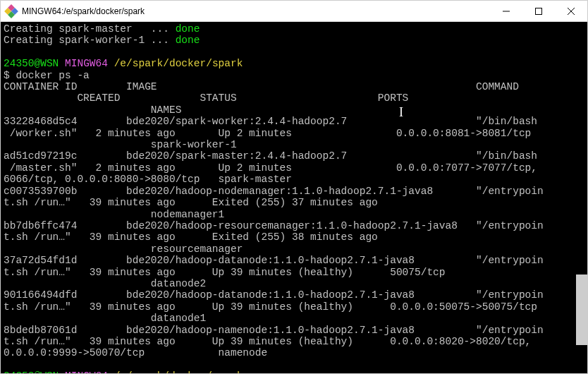 The width and height of the screenshot is (588, 374). I want to click on creating-line: Creating spark-master ... done, so click(102, 29).